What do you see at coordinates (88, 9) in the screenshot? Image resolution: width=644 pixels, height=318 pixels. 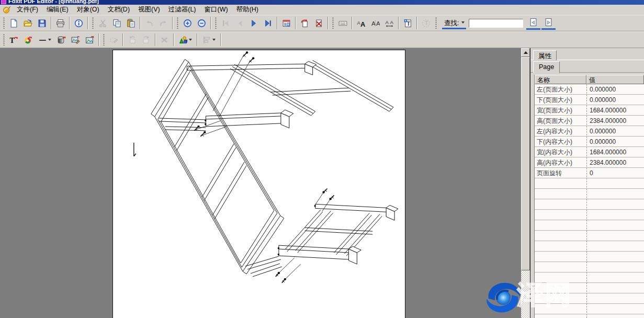 I see `menu-object: 对象(O)` at bounding box center [88, 9].